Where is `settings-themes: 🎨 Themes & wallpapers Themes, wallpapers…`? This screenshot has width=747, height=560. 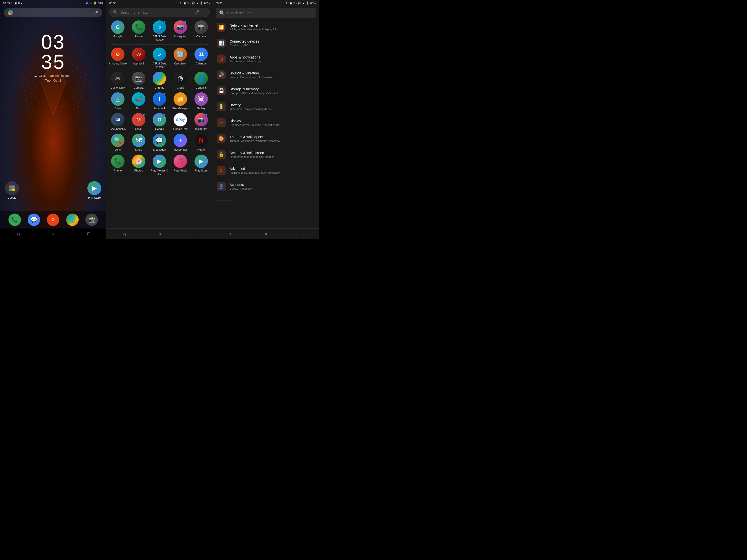 settings-themes: 🎨 Themes & wallpapers Themes, wallpapers… is located at coordinates (266, 138).